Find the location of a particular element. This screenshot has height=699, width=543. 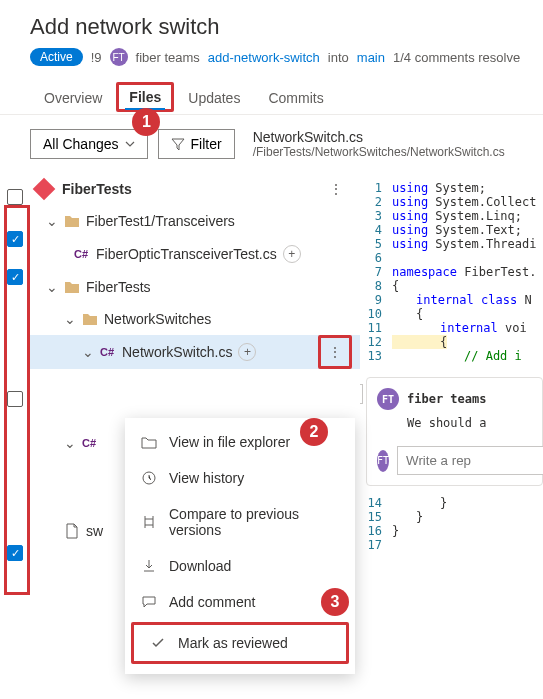

pr-meta: Active !9 FT fiber teams add-network-swi… is located at coordinates (278, 57).